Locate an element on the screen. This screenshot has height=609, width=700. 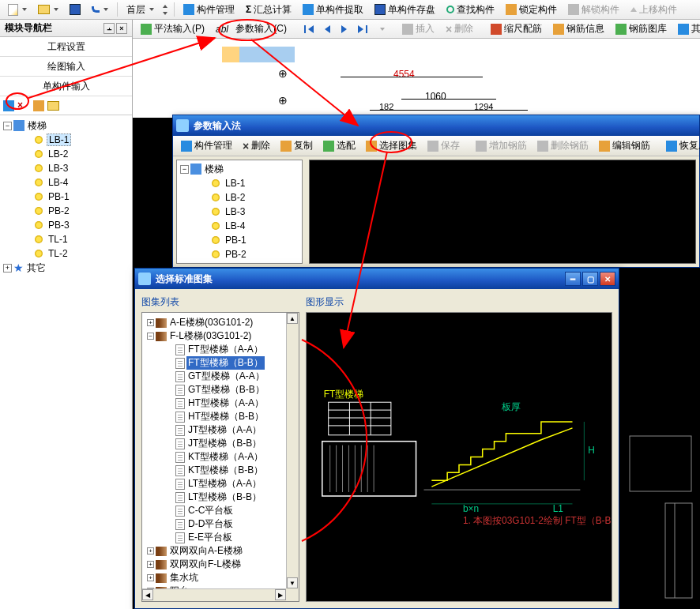
mini-copy-icon is located at coordinates (39, 106).